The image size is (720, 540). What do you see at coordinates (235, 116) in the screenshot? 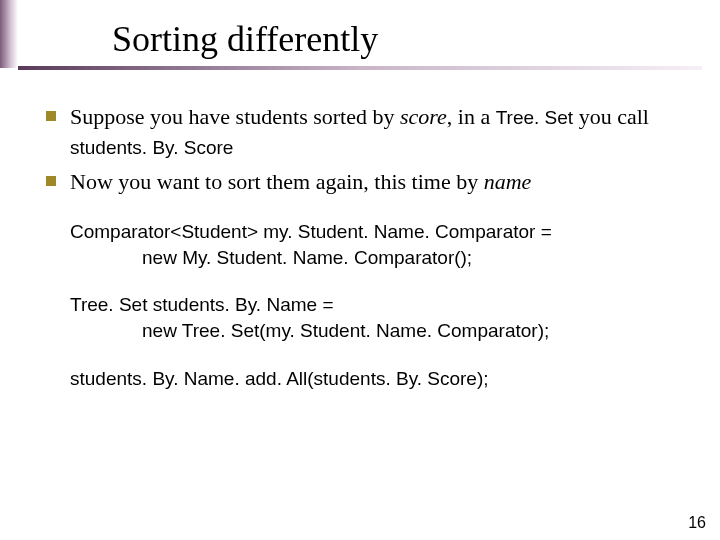
I see `text-run: Suppose you have students sorted by` at bounding box center [235, 116].